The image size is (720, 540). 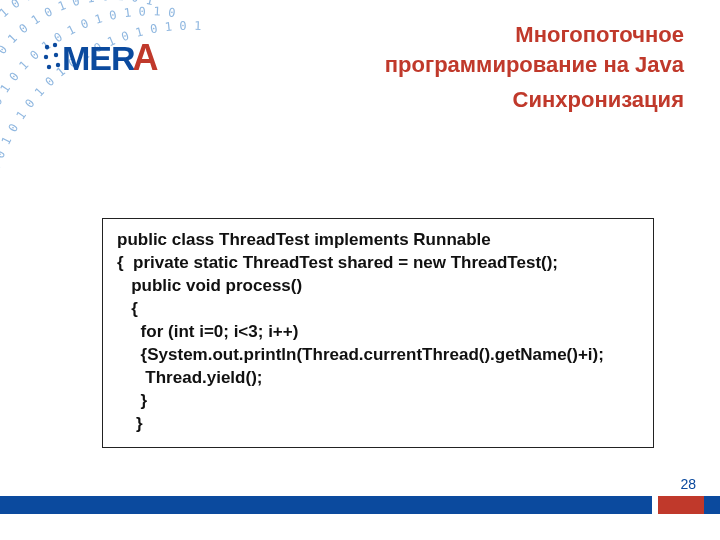 I want to click on footer-accent, so click(x=681, y=505).